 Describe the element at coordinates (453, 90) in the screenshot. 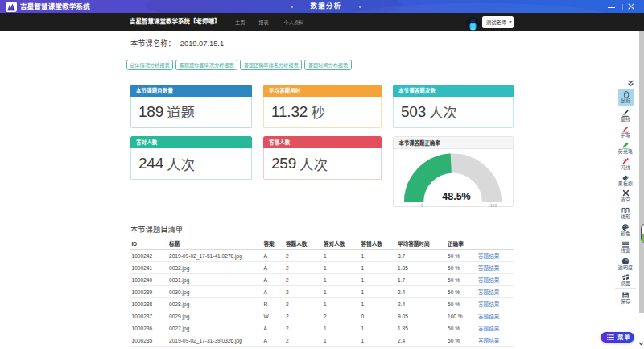

I see `stat-card-title: 本节课答题次数` at that location.